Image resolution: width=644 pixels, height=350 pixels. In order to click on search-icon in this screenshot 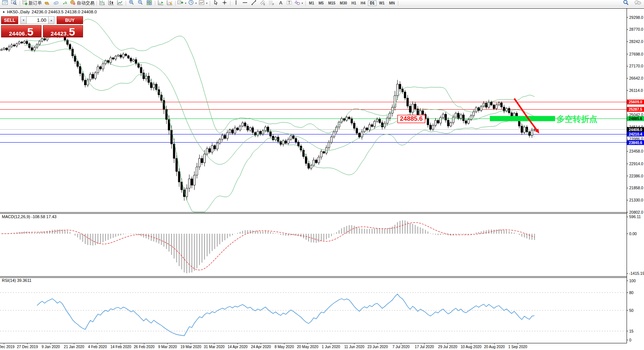, I will do `click(626, 4)`.